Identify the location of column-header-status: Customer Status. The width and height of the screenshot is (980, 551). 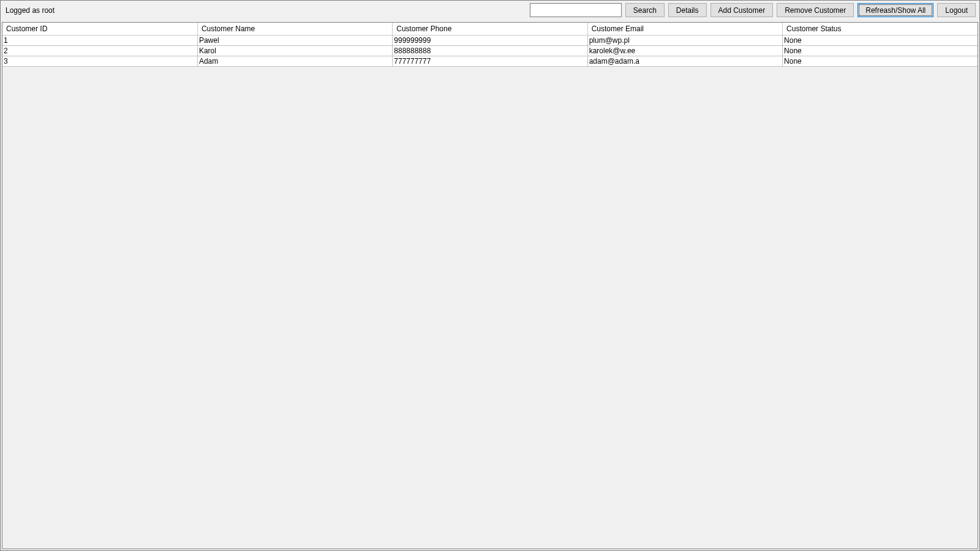
(880, 29).